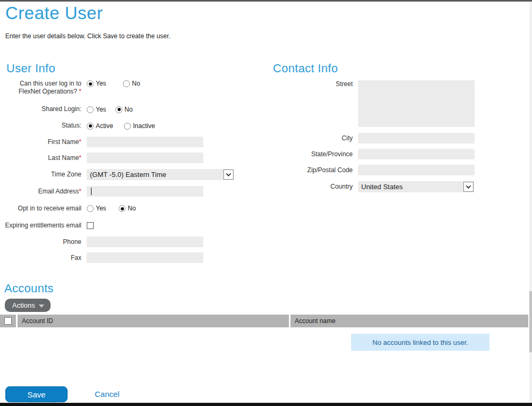 The height and width of the screenshot is (406, 532). What do you see at coordinates (44, 88) in the screenshot?
I see `field-label: Can this user log in to FlexNet Operatio…` at bounding box center [44, 88].